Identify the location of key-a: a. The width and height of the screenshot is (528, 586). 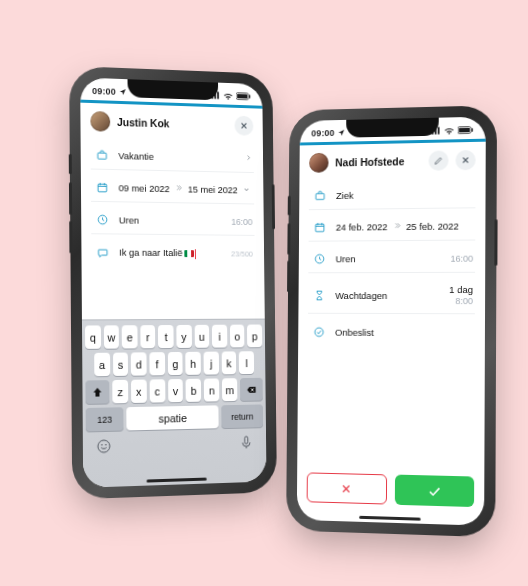
(102, 365).